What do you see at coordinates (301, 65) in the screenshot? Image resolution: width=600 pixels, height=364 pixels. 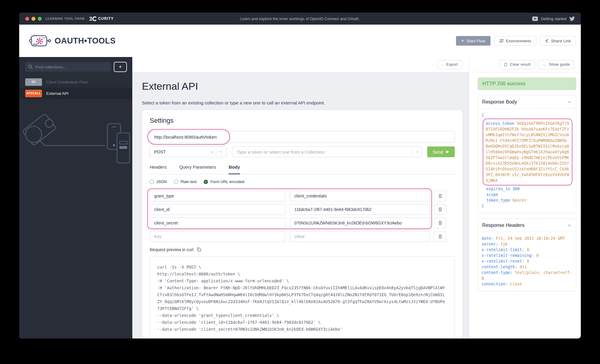 I see `request-toolbar: ↓ Export` at bounding box center [301, 65].